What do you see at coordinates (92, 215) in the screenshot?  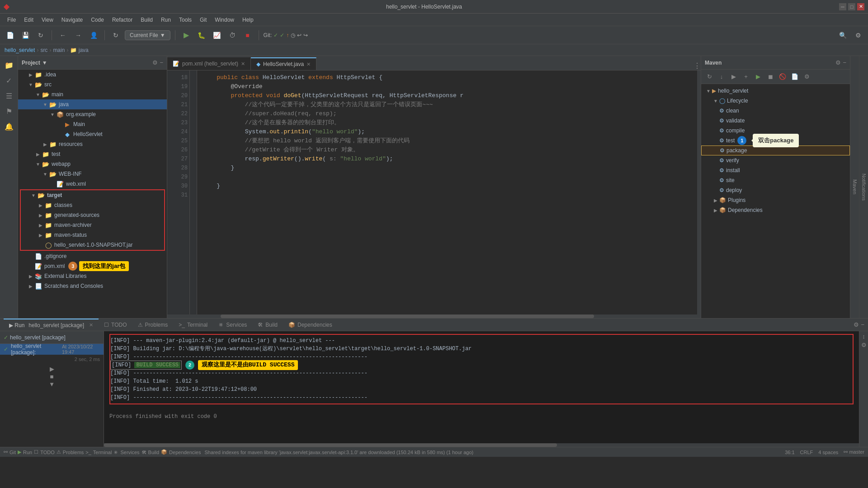 I see `tree-item-generated: ▶ 📁 generated-sources` at bounding box center [92, 215].